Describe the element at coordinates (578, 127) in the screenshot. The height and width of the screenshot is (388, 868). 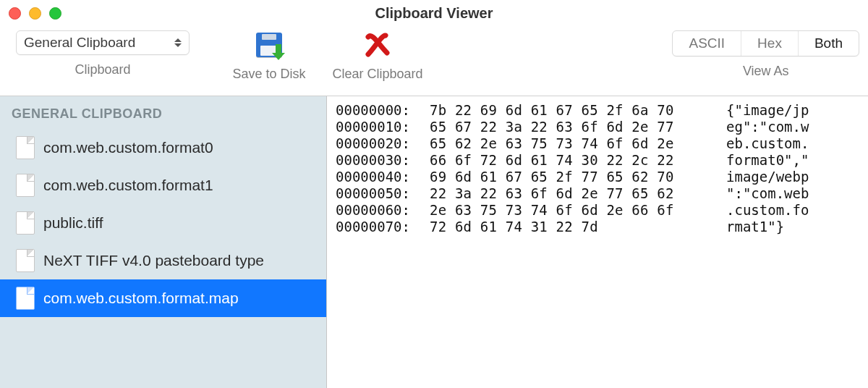
I see `hex-bytes: 65 67 22 3a 22 63 6f 6d 2e 77` at that location.